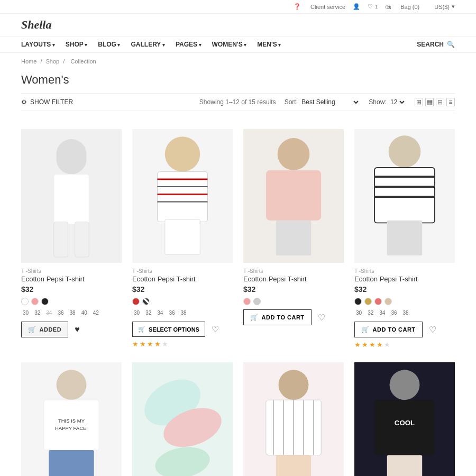  I want to click on nav-womens: WOMEN'S, so click(230, 44).